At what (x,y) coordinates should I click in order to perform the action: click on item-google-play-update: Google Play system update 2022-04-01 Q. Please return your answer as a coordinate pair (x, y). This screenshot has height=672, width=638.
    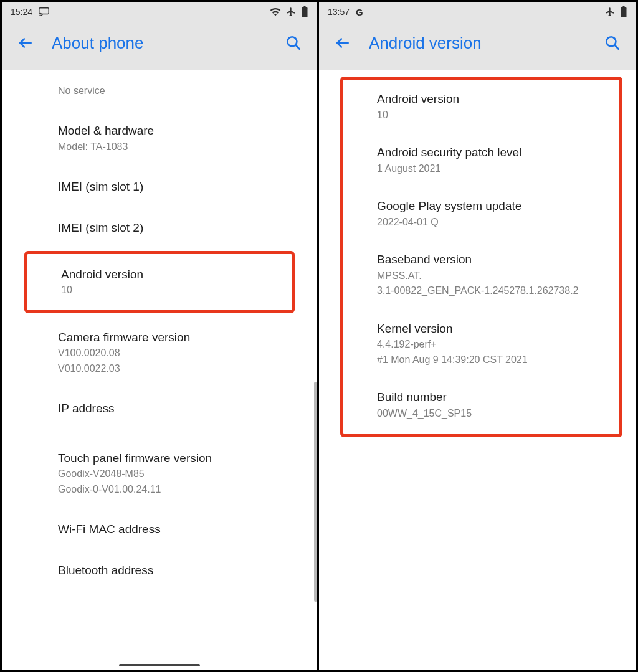
    Looking at the image, I should click on (481, 210).